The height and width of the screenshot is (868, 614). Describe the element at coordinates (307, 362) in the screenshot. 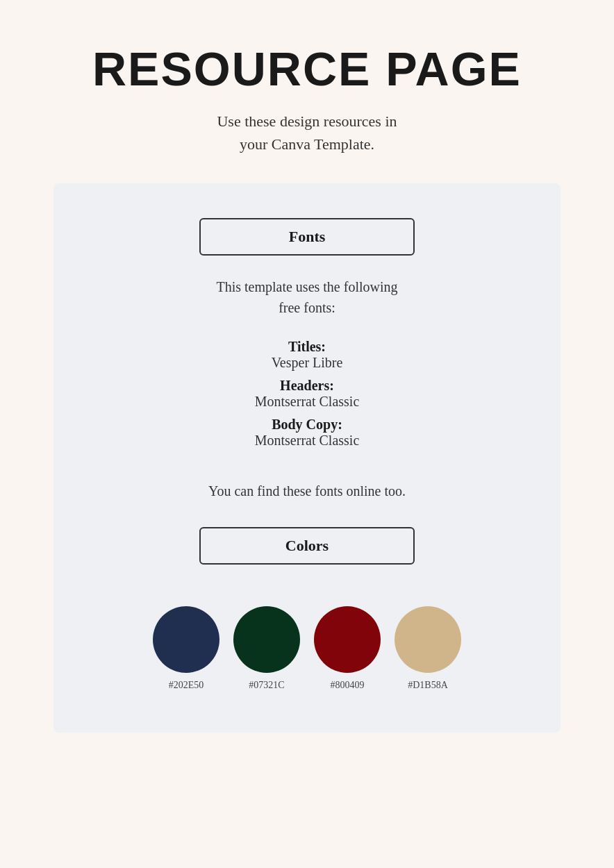

I see `titles-value: Vesper Libre` at that location.